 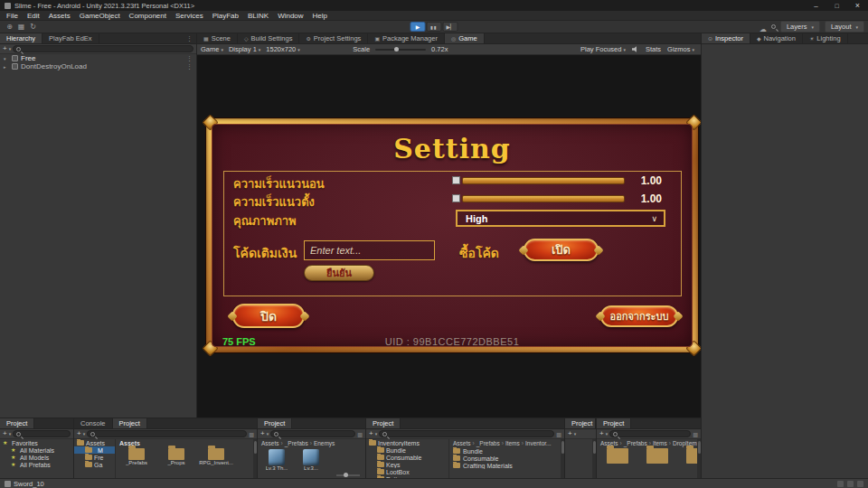 I want to click on rect-tool-icon: ▦, so click(x=22, y=27).